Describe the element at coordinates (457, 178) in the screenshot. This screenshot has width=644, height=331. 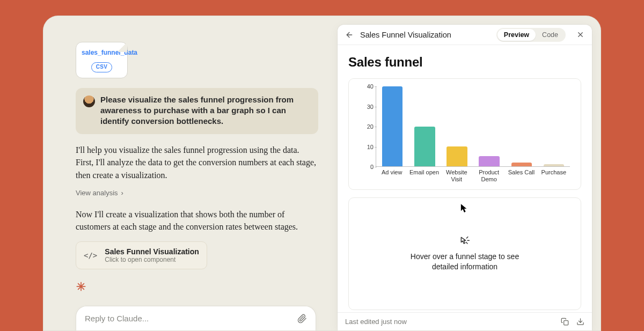
I see `x-axis-label: Website Visit` at that location.